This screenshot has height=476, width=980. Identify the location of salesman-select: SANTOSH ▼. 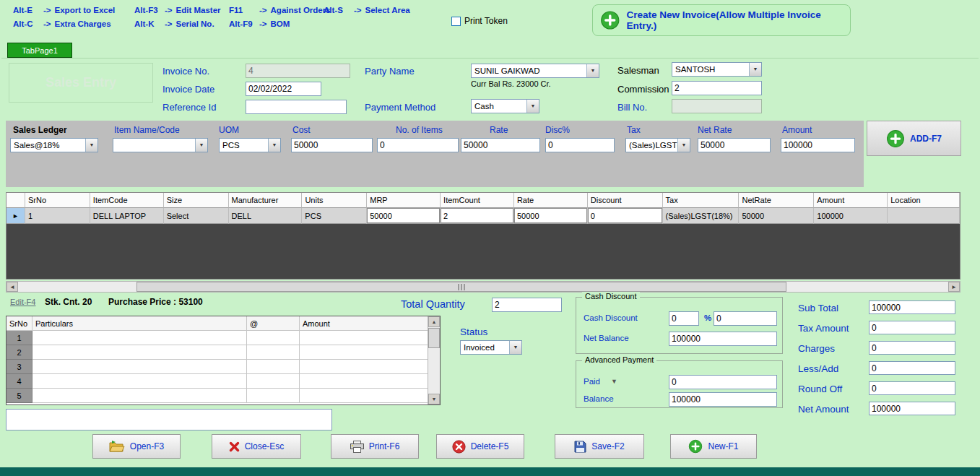
(716, 69).